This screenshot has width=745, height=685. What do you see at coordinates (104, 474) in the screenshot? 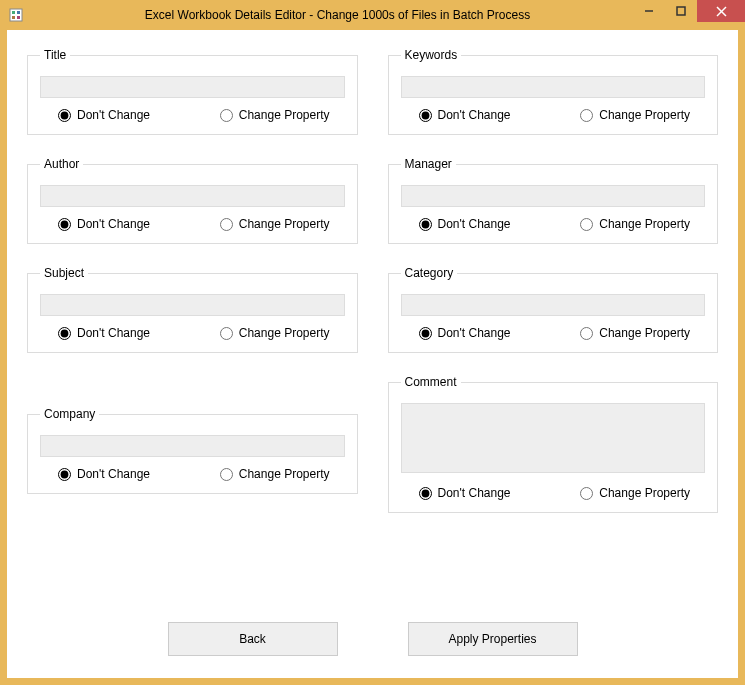
I see `company-dont-change-radio: Don't Change` at bounding box center [104, 474].